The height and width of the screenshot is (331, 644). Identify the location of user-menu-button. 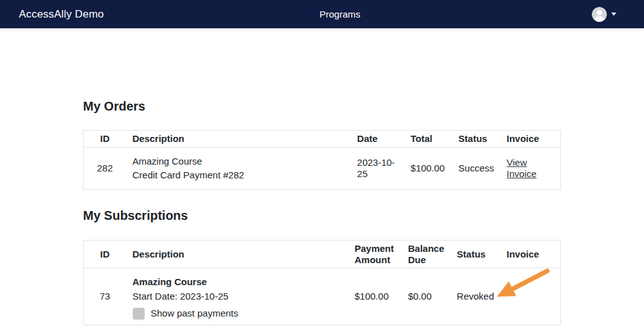
(604, 14).